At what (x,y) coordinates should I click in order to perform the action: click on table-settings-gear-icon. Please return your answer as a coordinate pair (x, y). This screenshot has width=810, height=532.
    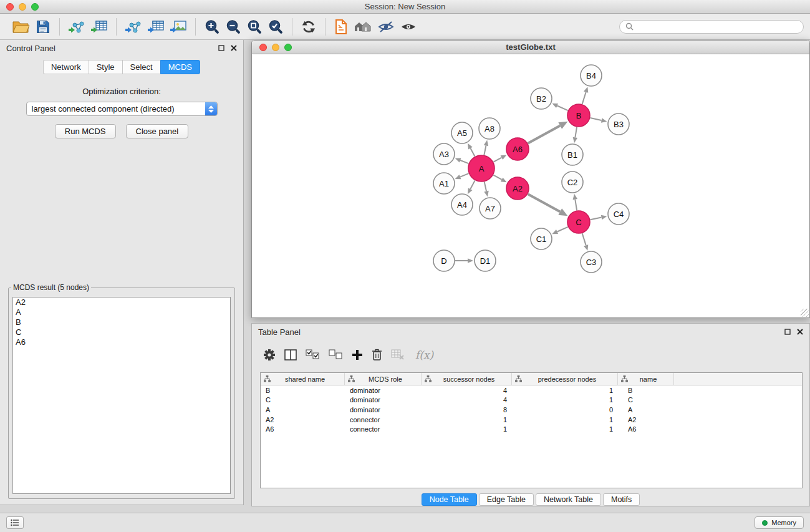
    Looking at the image, I should click on (269, 355).